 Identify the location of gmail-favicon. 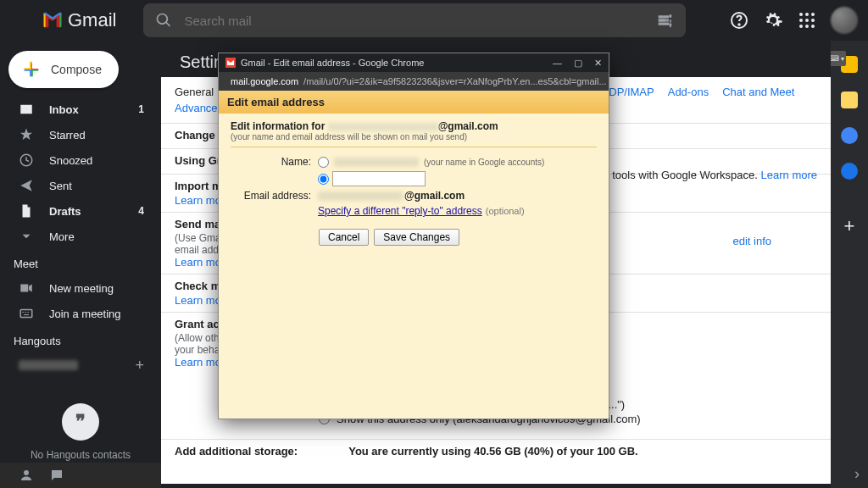
(231, 63).